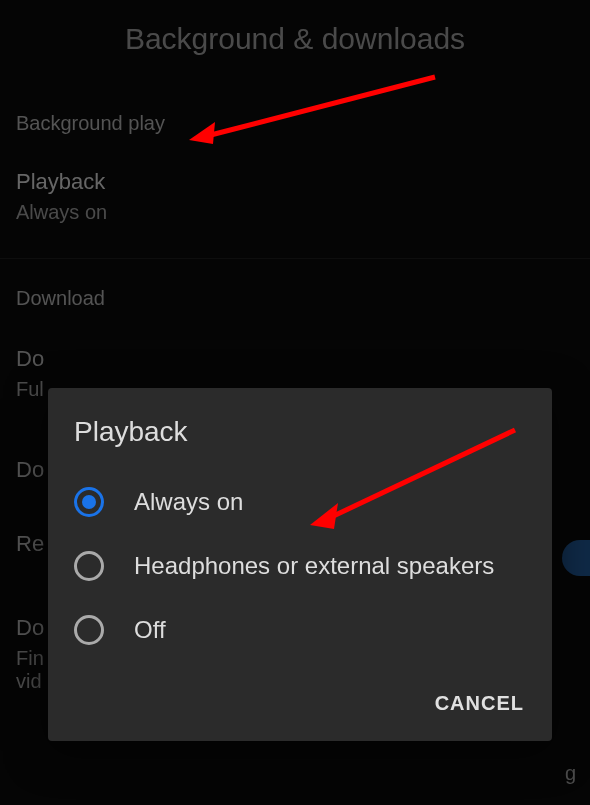 This screenshot has height=805, width=590. Describe the element at coordinates (300, 566) in the screenshot. I see `radio-option-headphones: Headphones or external speakers` at that location.